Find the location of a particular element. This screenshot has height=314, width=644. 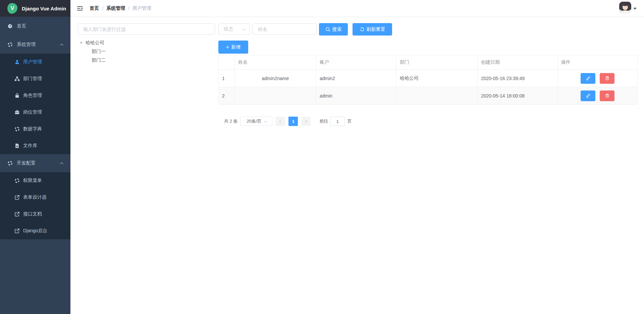

page-unit-label: 页 is located at coordinates (350, 121).